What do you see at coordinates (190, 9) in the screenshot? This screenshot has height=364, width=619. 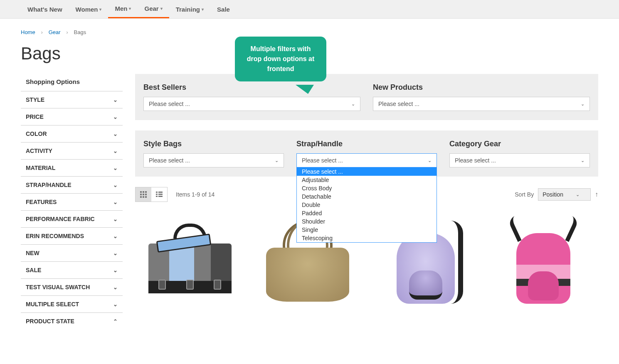 I see `nav-training: Training ▾` at bounding box center [190, 9].